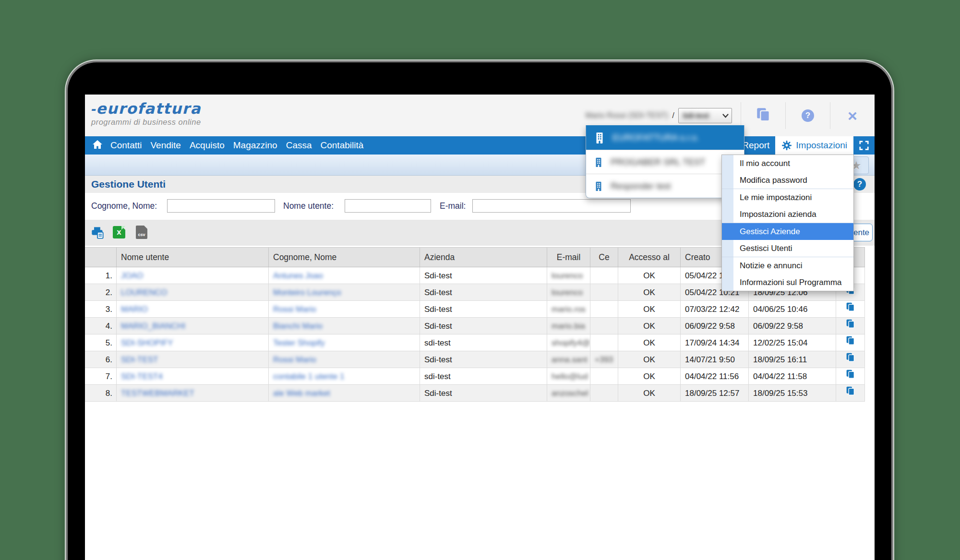 The height and width of the screenshot is (560, 960). Describe the element at coordinates (788, 231) in the screenshot. I see `menu-item-gestisci-aziende: Gestisci Aziende` at that location.